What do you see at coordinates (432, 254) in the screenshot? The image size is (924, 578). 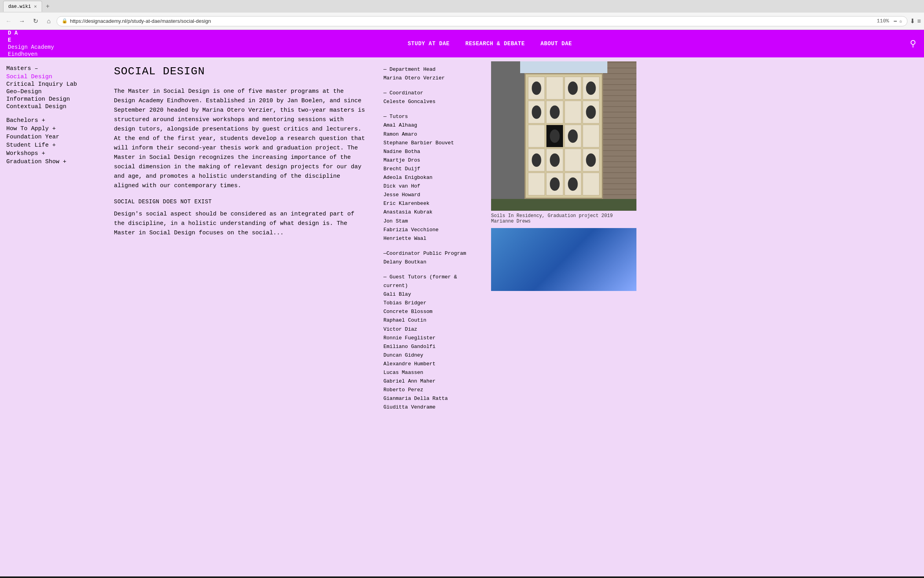 I see `public-coord-label: —Coordinator Public Program` at bounding box center [432, 254].